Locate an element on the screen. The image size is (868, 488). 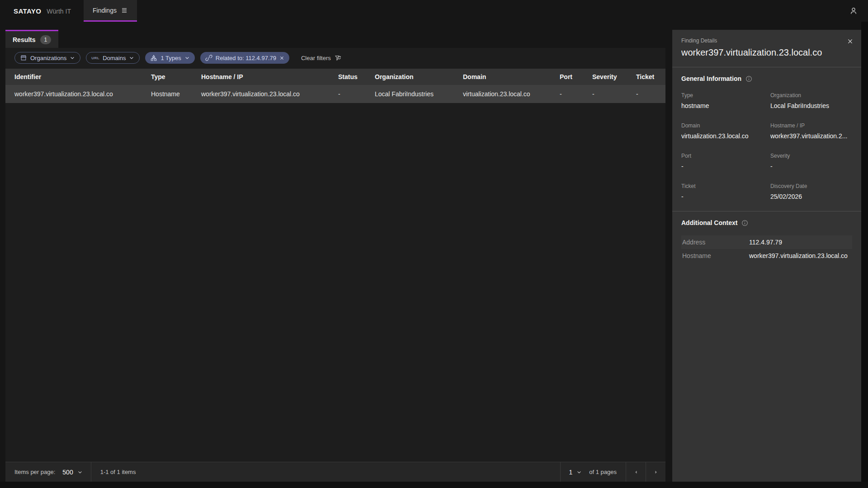
scrollbar-gutter is located at coordinates (864, 252).